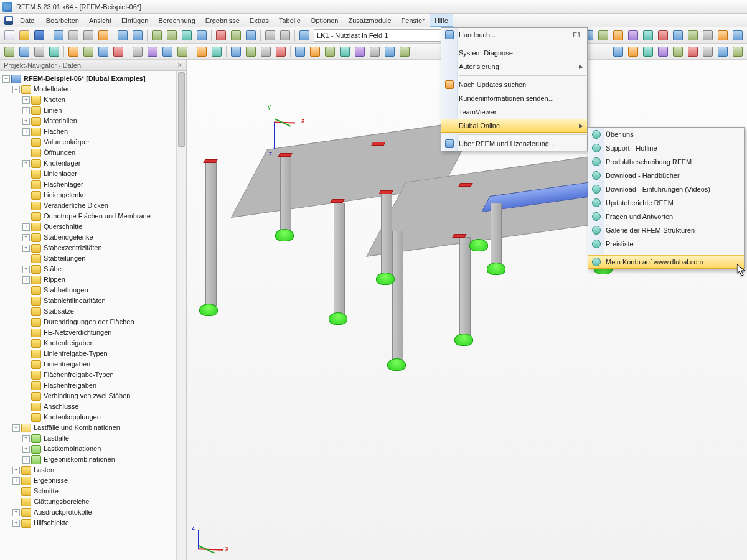 The height and width of the screenshot is (560, 747). What do you see at coordinates (514, 126) in the screenshot?
I see `help-menu-item: Dlubal Online▶` at bounding box center [514, 126].